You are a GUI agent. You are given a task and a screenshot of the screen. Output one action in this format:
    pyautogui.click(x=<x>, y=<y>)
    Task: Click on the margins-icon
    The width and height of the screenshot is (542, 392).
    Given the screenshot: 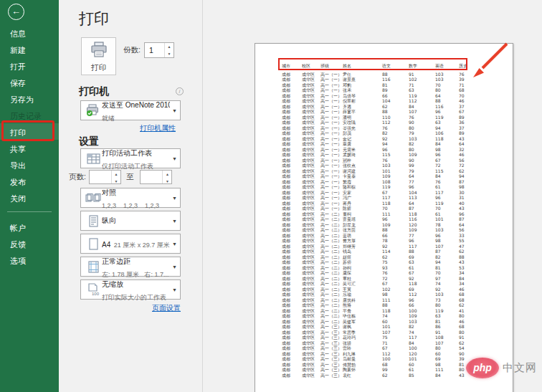 What is the action you would take?
    pyautogui.click(x=93, y=267)
    